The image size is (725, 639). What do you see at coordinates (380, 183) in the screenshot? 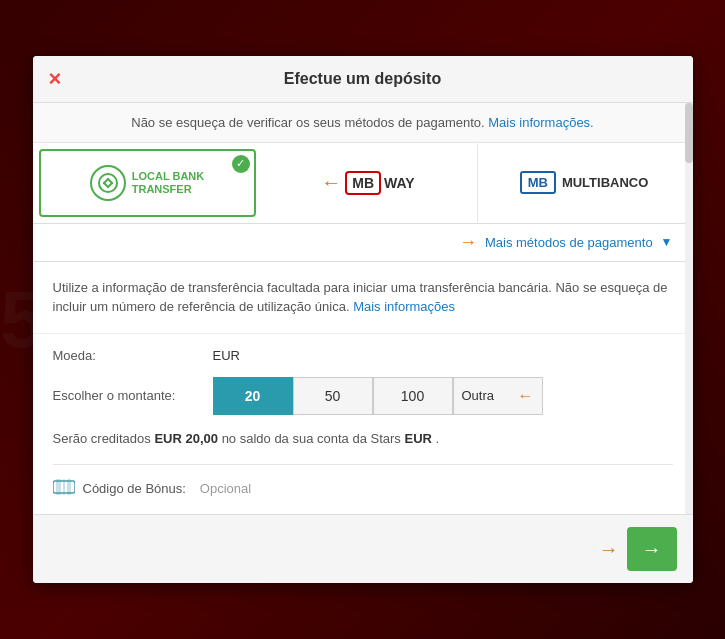
I see `mbway-icon: MB WAY` at bounding box center [380, 183].